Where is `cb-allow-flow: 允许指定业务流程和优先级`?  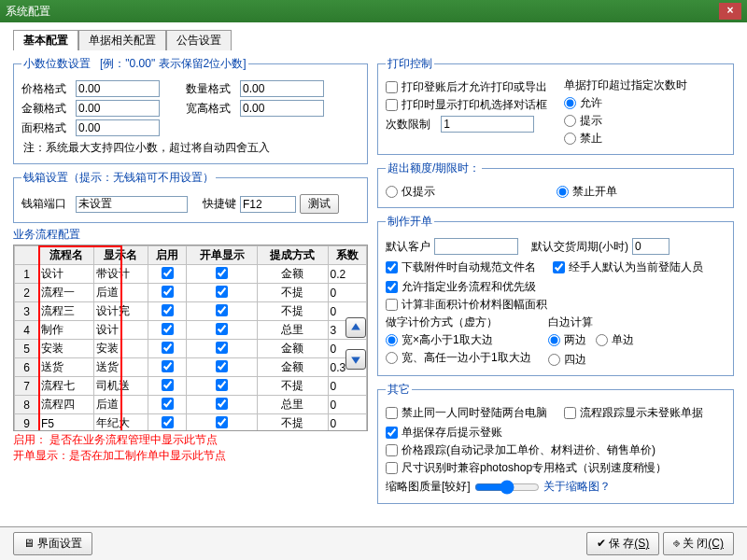
cb-allow-flow: 允许指定业务流程和优先级 is located at coordinates (556, 287).